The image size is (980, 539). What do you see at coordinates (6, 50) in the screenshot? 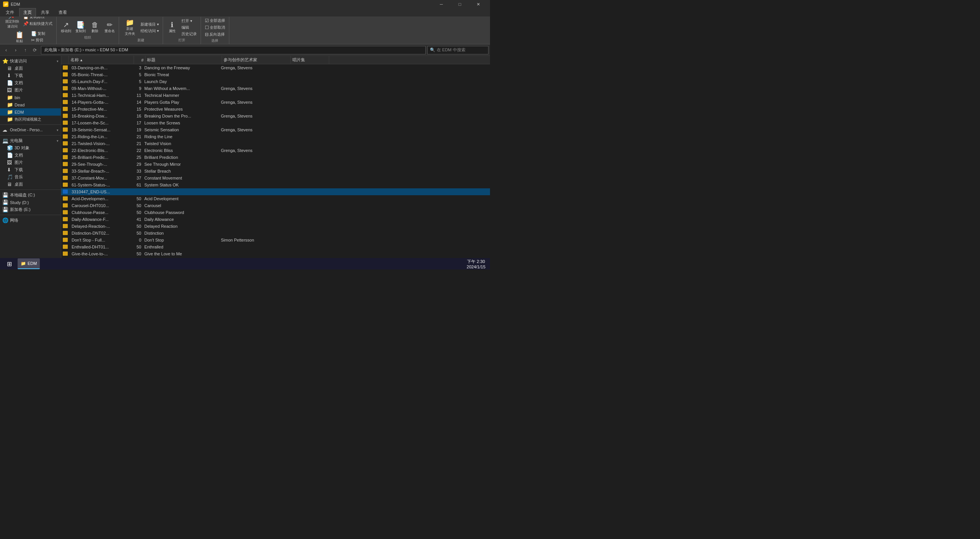
I see `back-button: ‹` at bounding box center [6, 50].